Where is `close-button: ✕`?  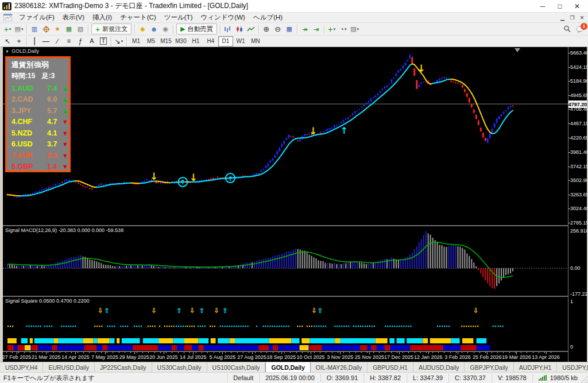 close-button: ✕ is located at coordinates (577, 6).